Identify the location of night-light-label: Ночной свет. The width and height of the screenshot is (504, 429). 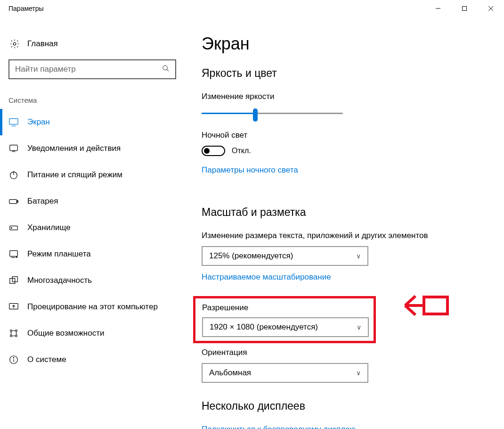
(346, 135).